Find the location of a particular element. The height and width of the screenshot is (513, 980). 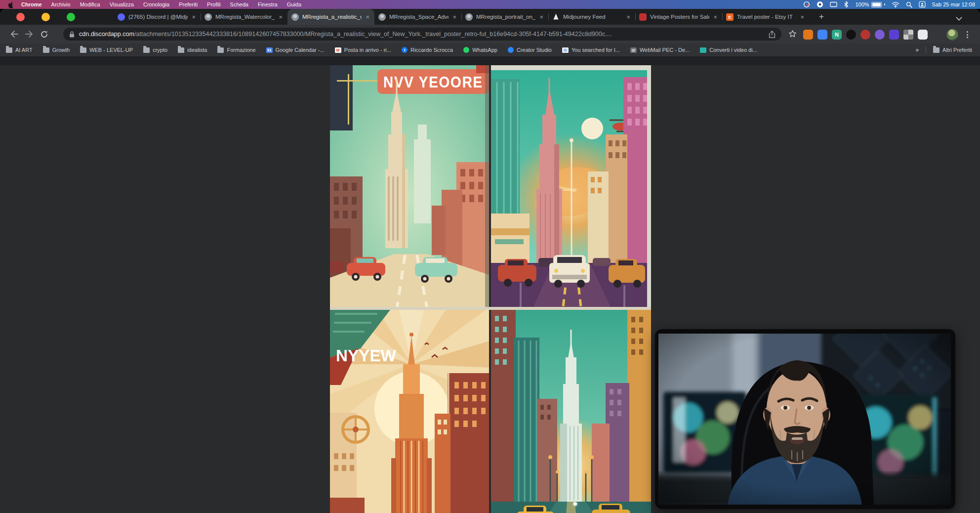

tab-mrregista-a-realistic-vie: MRregista_a_realistic_vie× is located at coordinates (331, 17).